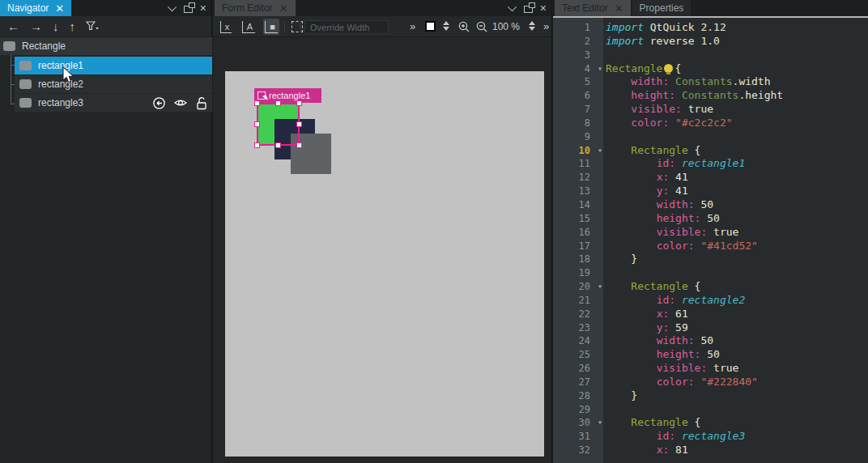 The width and height of the screenshot is (868, 463). Describe the element at coordinates (711, 437) in the screenshot. I see `code-line: 31 id: rectangle3` at that location.